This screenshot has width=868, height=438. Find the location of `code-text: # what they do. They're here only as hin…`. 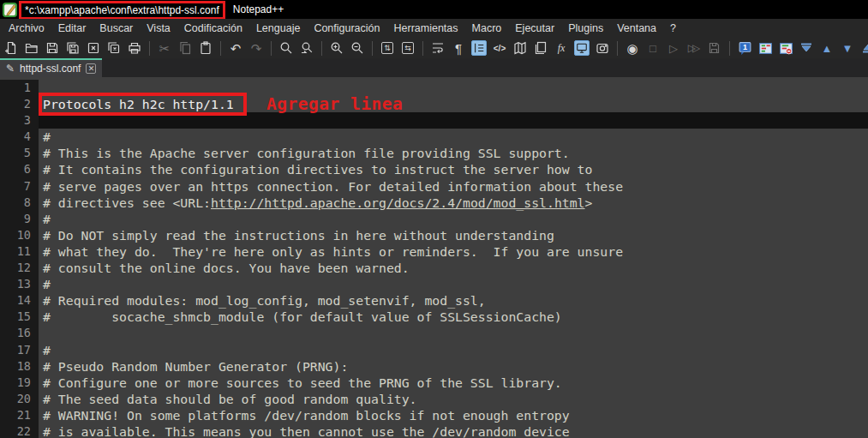

code-text: # what they do. They're here only as hin… is located at coordinates (453, 252).